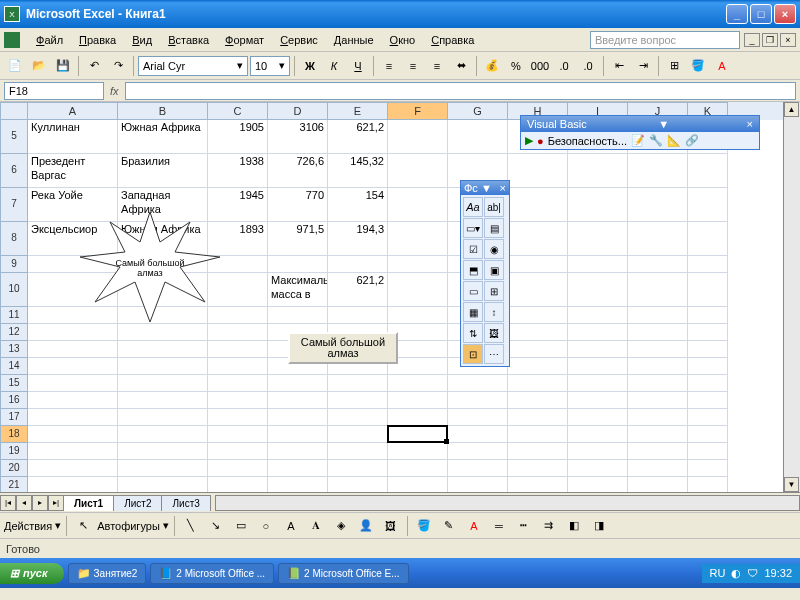  Describe the element at coordinates (163, 418) in the screenshot. I see `cell-B17` at that location.